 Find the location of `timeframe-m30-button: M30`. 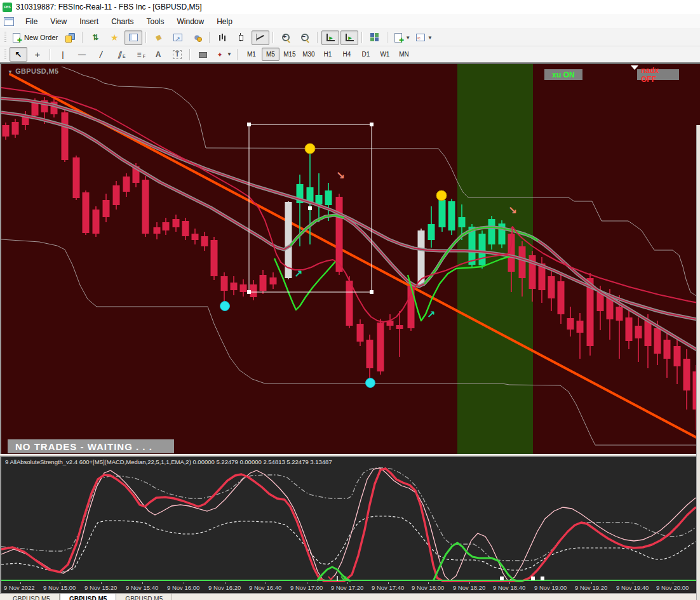

timeframe-m30-button: M30 is located at coordinates (309, 55).